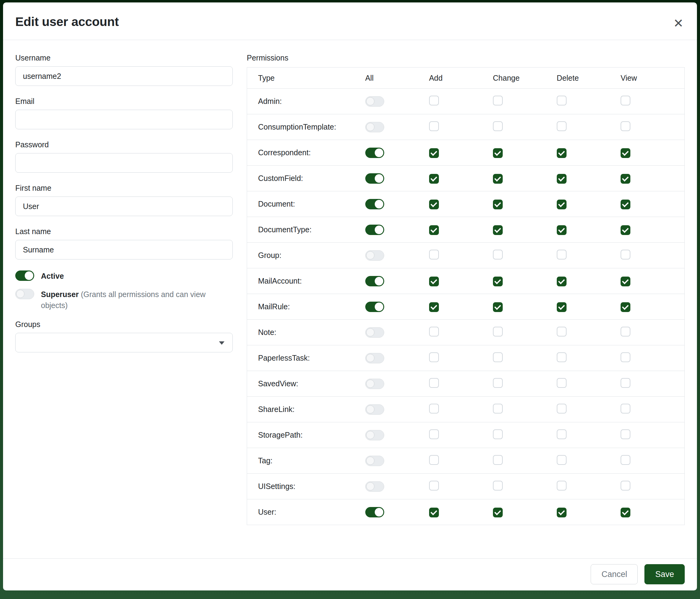  I want to click on last-name-label: Last name, so click(124, 232).